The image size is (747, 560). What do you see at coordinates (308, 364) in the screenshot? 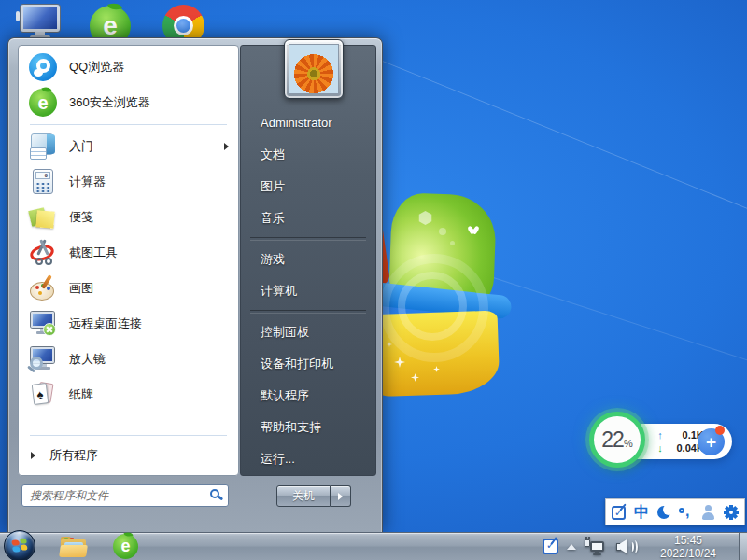
I see `start-menu-right-item: 设备和打印机` at bounding box center [308, 364].